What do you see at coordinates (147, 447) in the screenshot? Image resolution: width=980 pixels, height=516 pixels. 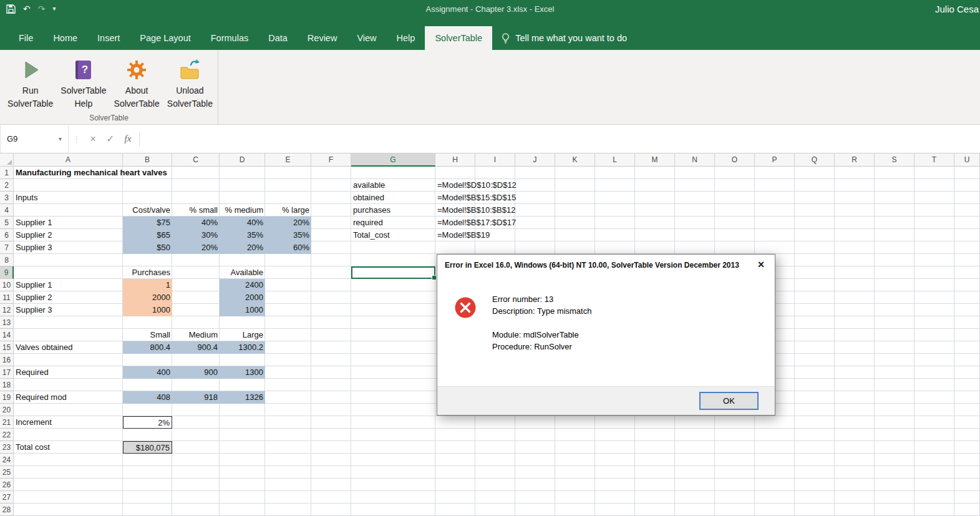 I see `cell-B23: $180,075` at bounding box center [147, 447].